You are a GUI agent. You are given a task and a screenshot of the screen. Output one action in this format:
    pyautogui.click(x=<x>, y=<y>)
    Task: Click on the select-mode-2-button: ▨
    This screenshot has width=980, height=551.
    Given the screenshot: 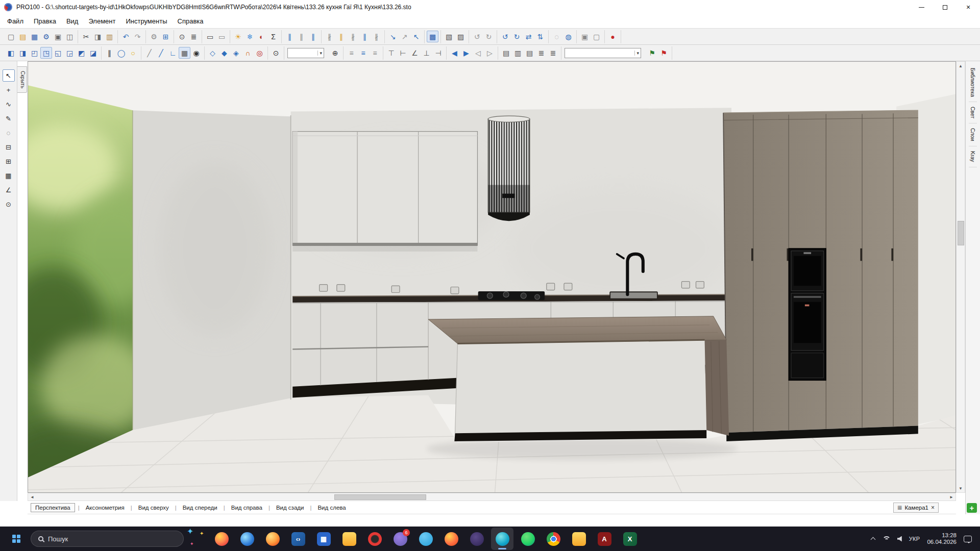 What is the action you would take?
    pyautogui.click(x=460, y=37)
    